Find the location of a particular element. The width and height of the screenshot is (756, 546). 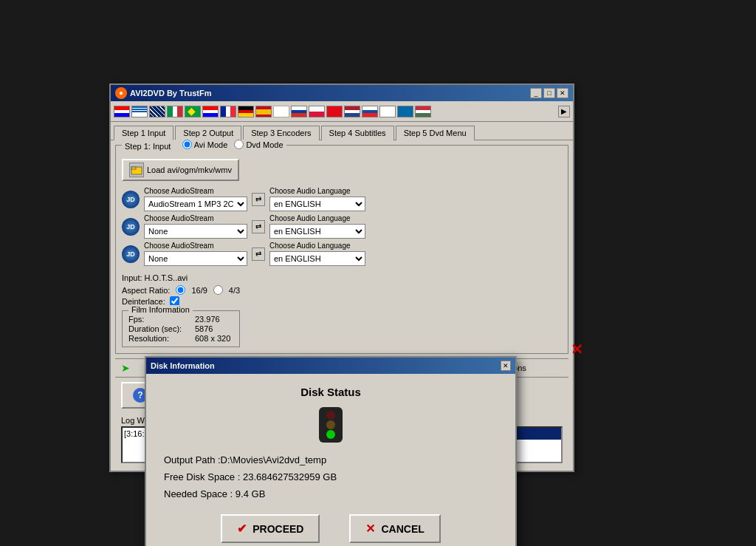

flag-sweden is located at coordinates (405, 112).